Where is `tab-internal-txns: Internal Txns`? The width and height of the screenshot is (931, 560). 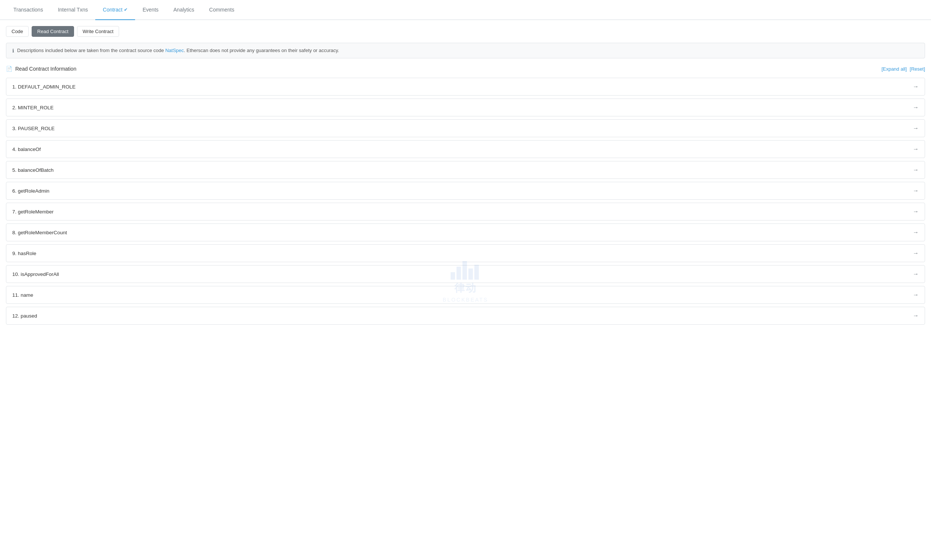 tab-internal-txns: Internal Txns is located at coordinates (73, 10).